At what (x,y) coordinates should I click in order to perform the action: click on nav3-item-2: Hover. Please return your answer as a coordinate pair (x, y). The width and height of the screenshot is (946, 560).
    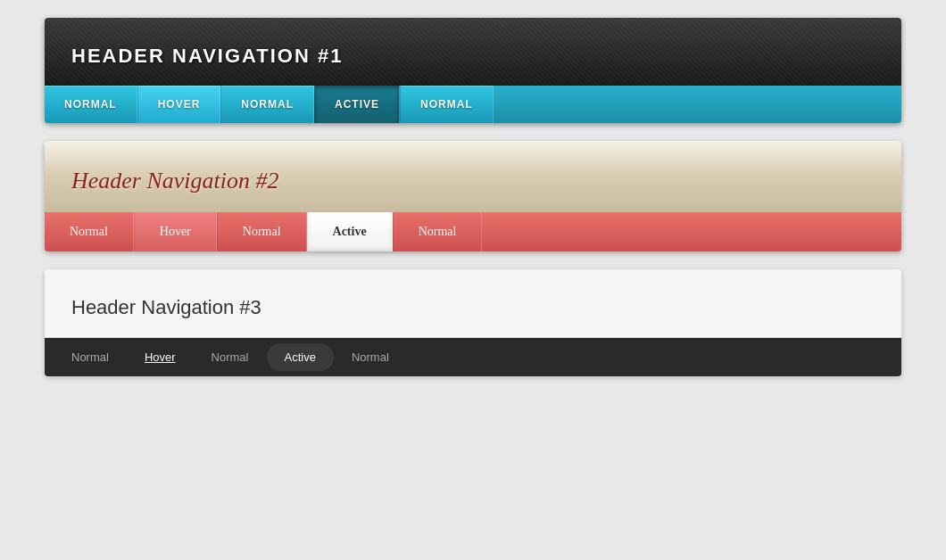
    Looking at the image, I should click on (161, 357).